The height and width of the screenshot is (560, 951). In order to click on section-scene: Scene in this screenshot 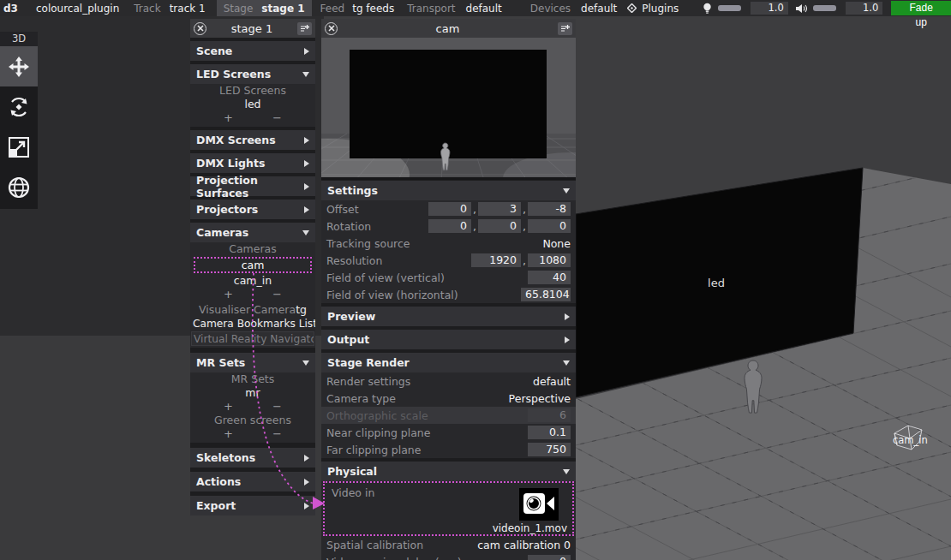, I will do `click(253, 51)`.